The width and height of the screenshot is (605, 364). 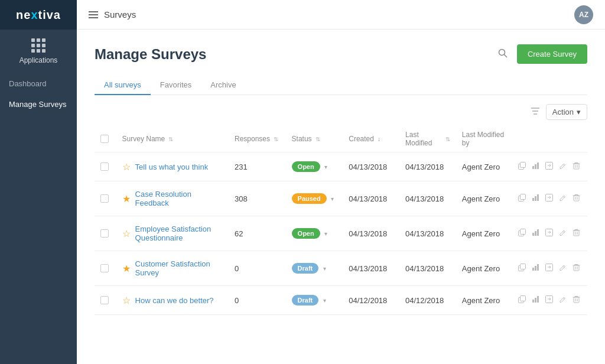 I want to click on row-responses: 62, so click(x=258, y=234).